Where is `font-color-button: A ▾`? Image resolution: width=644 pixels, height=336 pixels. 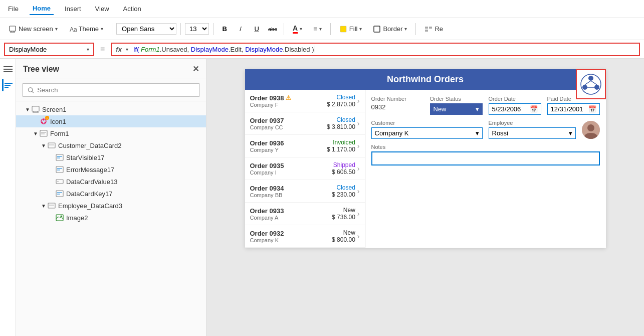
font-color-button: A ▾ is located at coordinates (298, 29).